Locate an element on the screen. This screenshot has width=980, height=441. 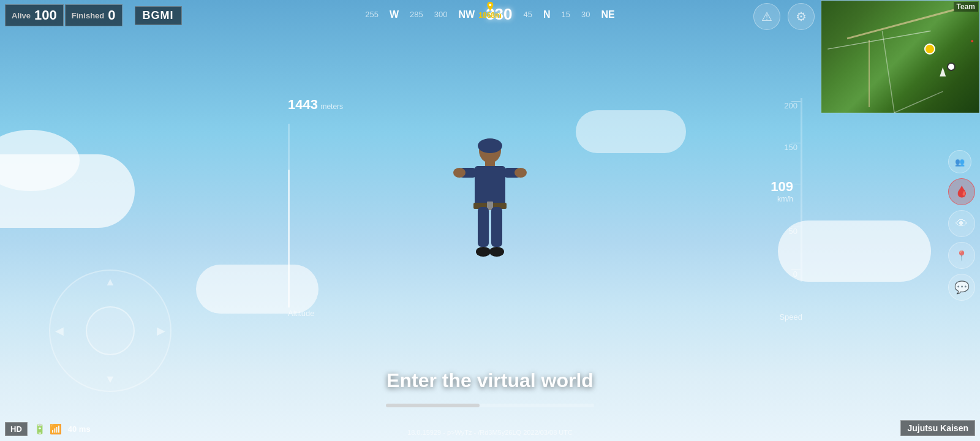
eye-icon: 👁 is located at coordinates (962, 224).